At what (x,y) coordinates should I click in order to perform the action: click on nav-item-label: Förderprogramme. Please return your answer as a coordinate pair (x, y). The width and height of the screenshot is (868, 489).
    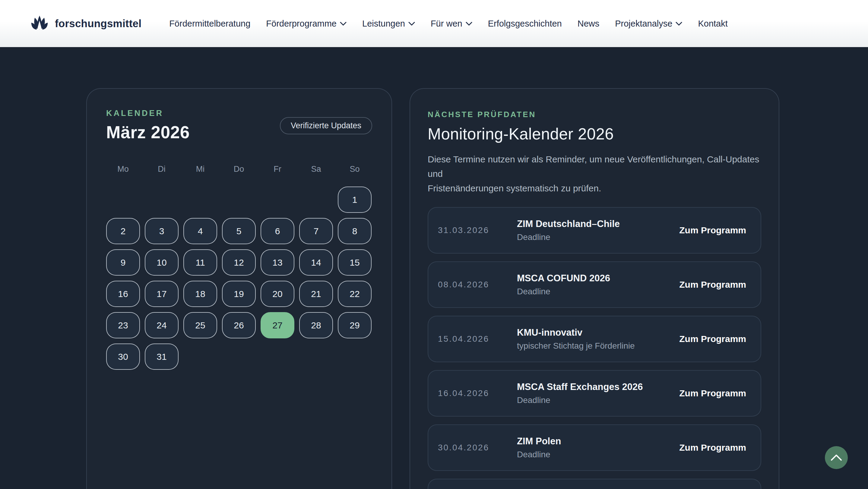
    Looking at the image, I should click on (301, 24).